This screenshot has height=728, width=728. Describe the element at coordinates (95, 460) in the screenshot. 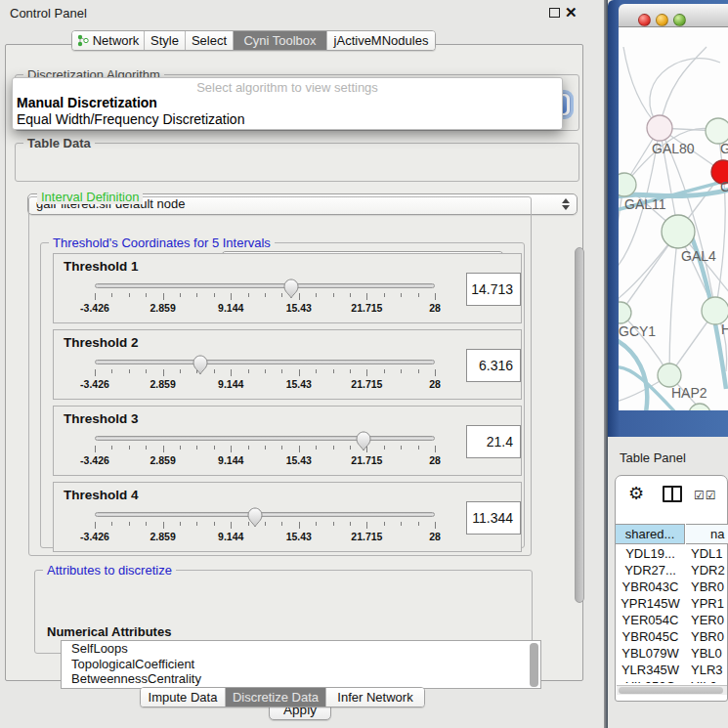

I see `tick-label: -3.426` at that location.